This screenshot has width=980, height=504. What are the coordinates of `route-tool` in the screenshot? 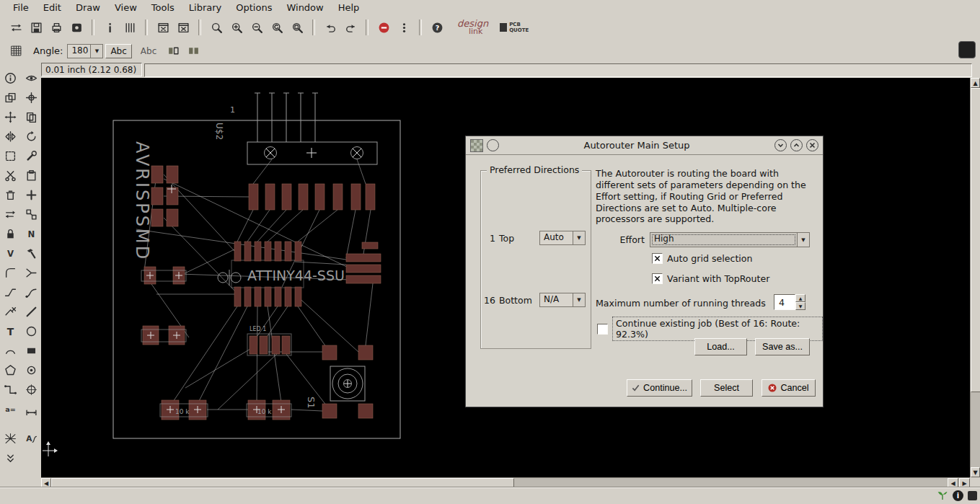 It's located at (31, 293).